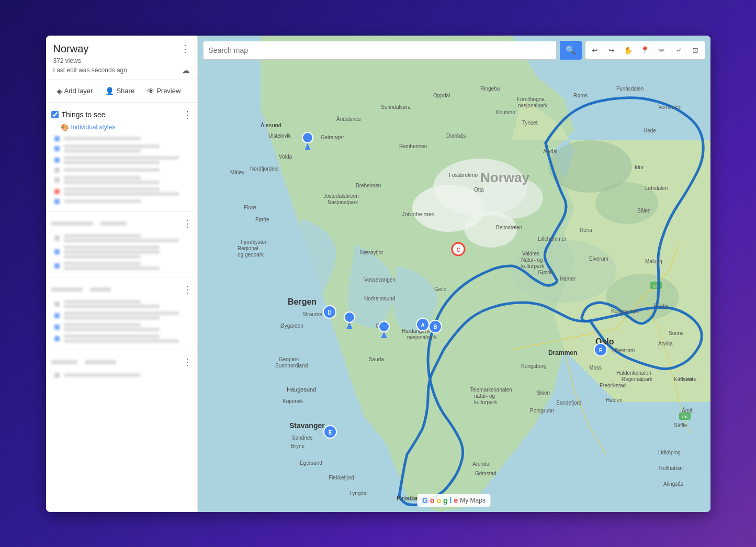 Image resolution: width=756 pixels, height=547 pixels. What do you see at coordinates (187, 362) in the screenshot?
I see `layer-more-icon-4: ⋮` at bounding box center [187, 362].